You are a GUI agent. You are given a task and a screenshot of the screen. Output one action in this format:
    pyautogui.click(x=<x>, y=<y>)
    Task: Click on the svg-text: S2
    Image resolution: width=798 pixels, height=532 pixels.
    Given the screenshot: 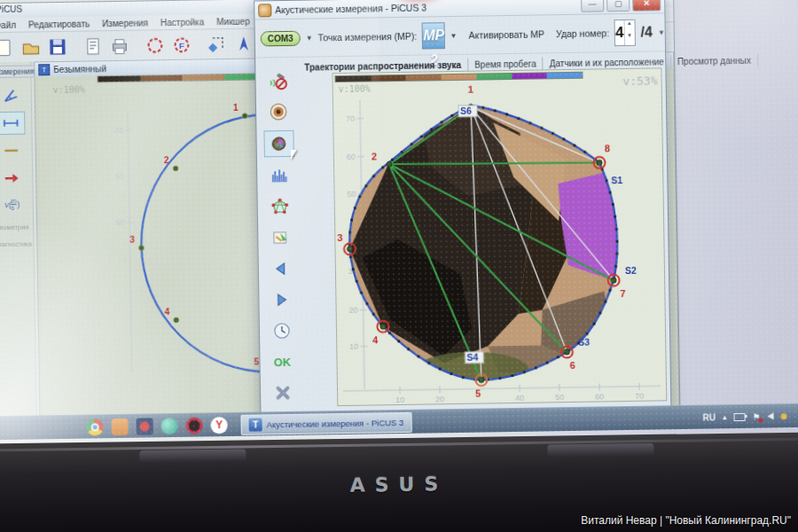 What is the action you would take?
    pyautogui.click(x=631, y=270)
    